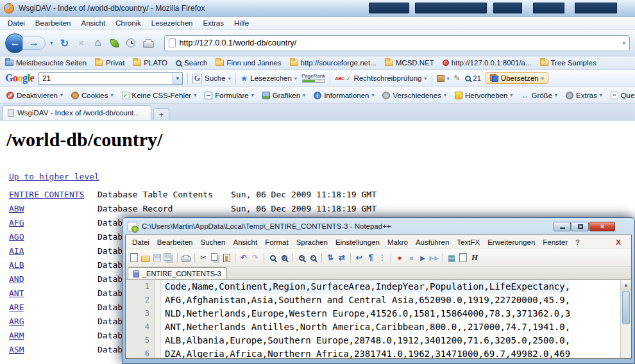 This screenshot has width=635, height=364. What do you see at coordinates (248, 63) in the screenshot?
I see `bookmark-finn-und-jannes: Finn und Jannes` at bounding box center [248, 63].